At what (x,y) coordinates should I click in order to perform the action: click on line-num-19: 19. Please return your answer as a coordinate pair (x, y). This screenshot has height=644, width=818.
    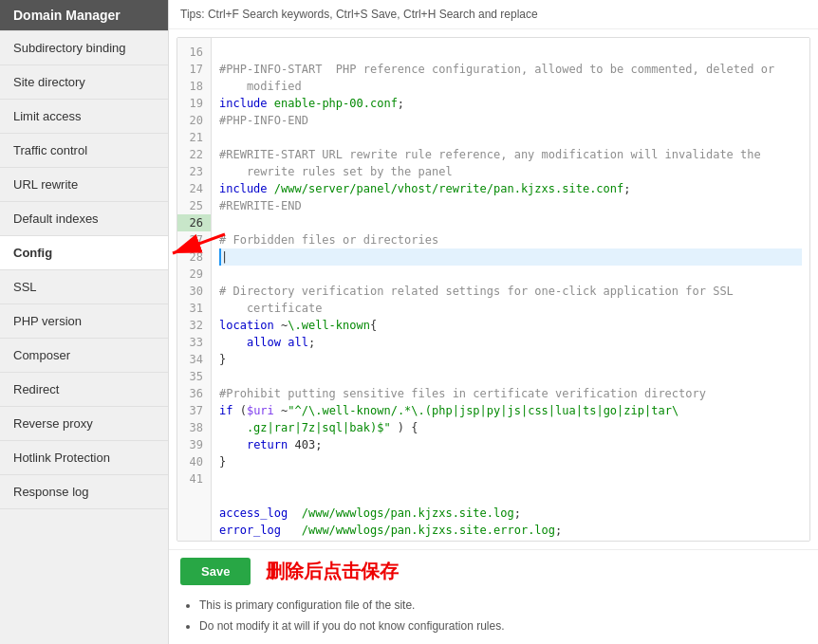
    Looking at the image, I should click on (194, 103).